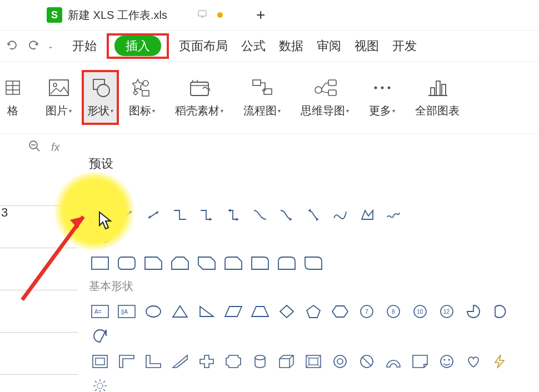 The width and height of the screenshot is (539, 392). What do you see at coordinates (100, 336) in the screenshot?
I see `teardrop-shape` at bounding box center [100, 336].